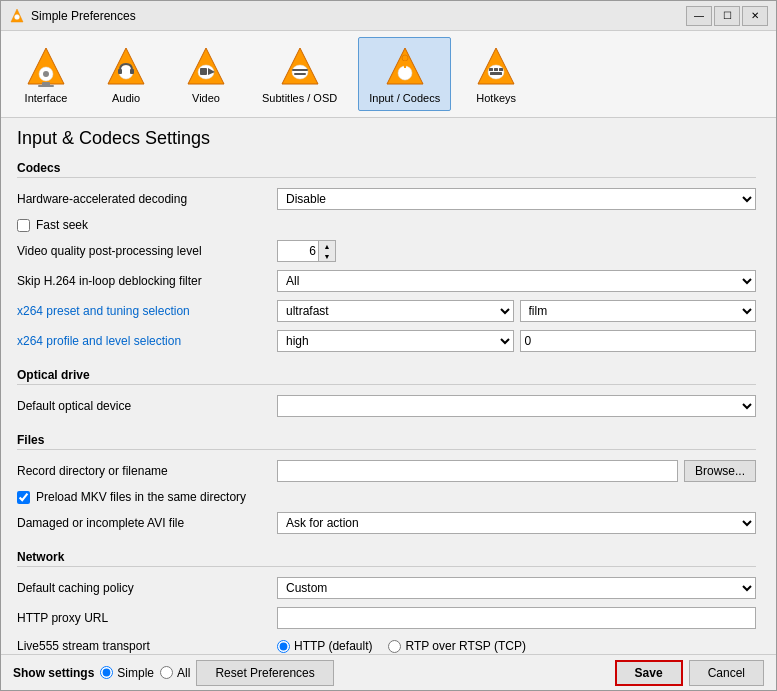  What do you see at coordinates (690, 673) in the screenshot?
I see `footer-right: Save Cancel` at bounding box center [690, 673].